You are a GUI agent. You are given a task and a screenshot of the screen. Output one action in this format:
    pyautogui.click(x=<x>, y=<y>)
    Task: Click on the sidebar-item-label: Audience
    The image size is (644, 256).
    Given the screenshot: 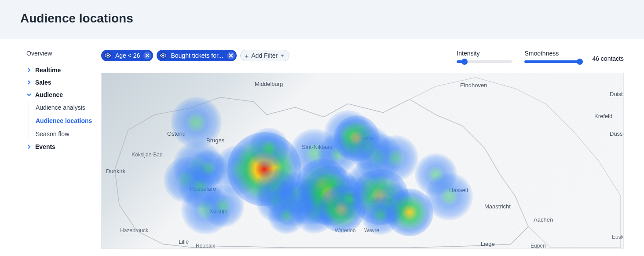 What is the action you would take?
    pyautogui.click(x=49, y=95)
    